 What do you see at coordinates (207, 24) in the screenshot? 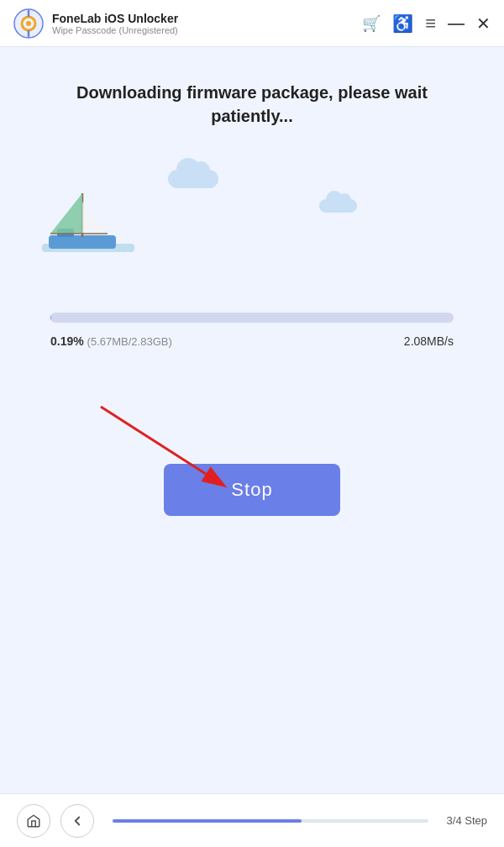
I see `title-text: FoneLab iOS Unlocker Wipe Passcode (Unre…` at bounding box center [207, 24].